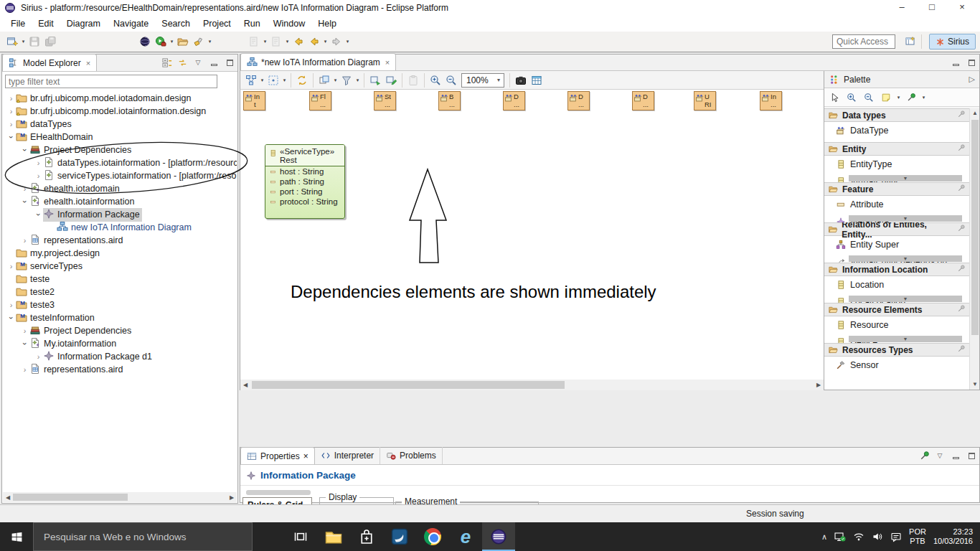 This screenshot has height=551, width=980. I want to click on sidetab-scrollbar-thumb, so click(278, 492).